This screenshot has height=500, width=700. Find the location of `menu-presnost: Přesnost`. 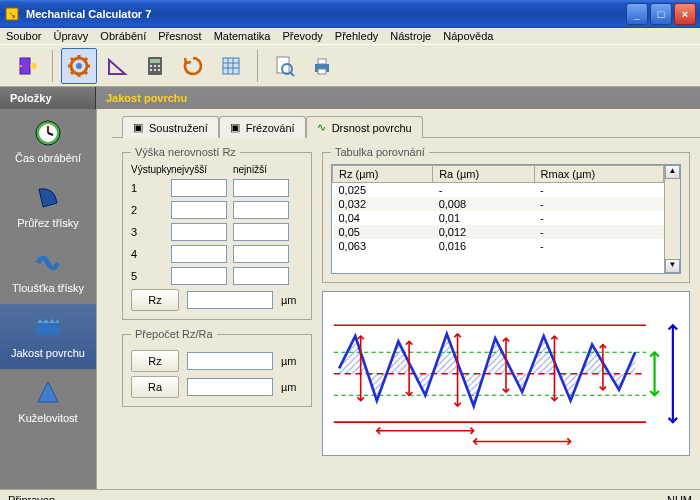

menu-presnost: Přesnost is located at coordinates (180, 36).